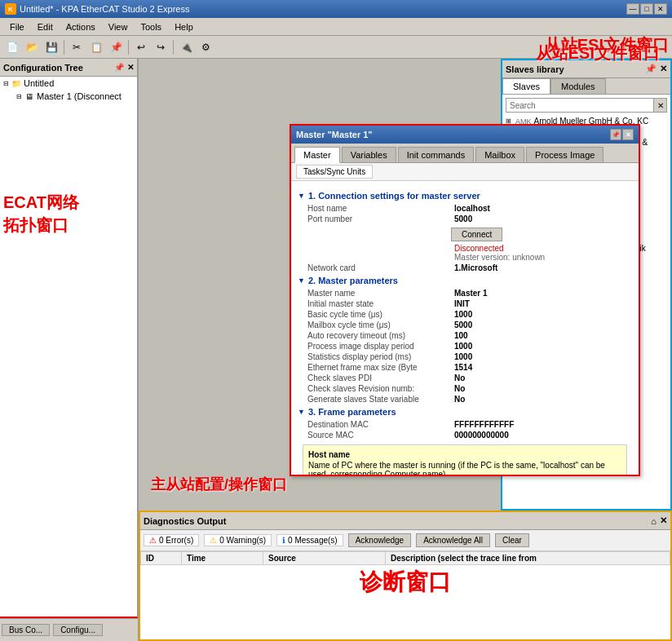 Image resolution: width=672 pixels, height=641 pixels. I want to click on tab-variables: Variables, so click(369, 155).